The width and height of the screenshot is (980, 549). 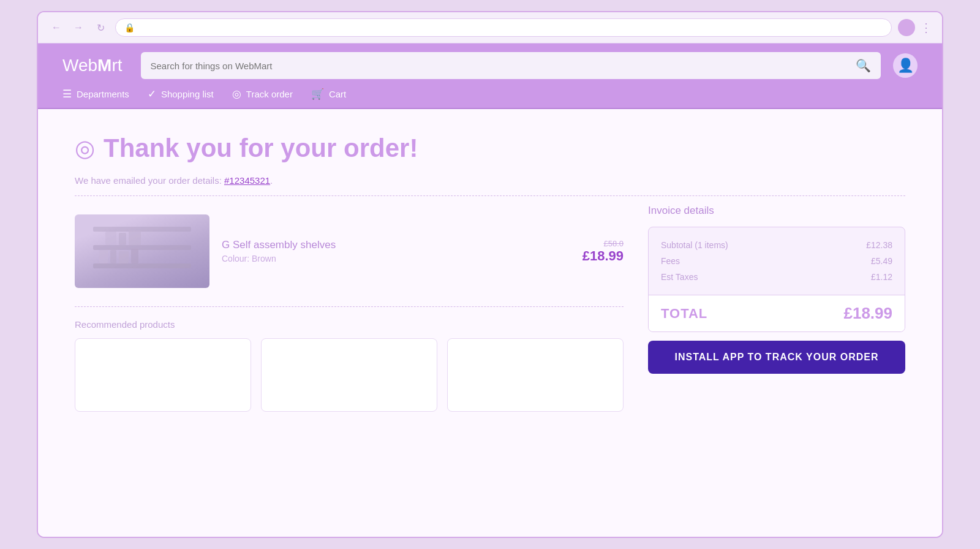 I want to click on user-avatar: 👤, so click(x=905, y=66).